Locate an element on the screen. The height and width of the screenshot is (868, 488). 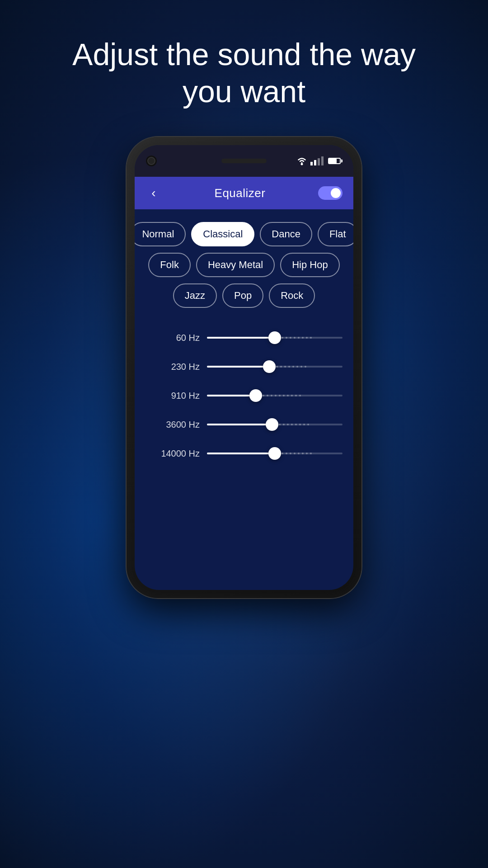
slider-14000hz-label: 14000 Hz is located at coordinates (173, 454).